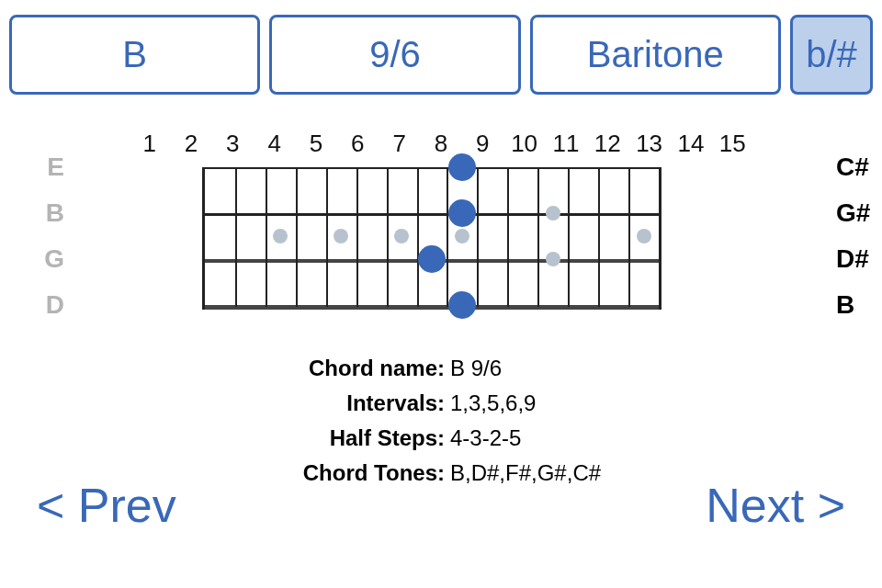  What do you see at coordinates (441, 149) in the screenshot?
I see `fret-number-row: 123456789101112131415` at bounding box center [441, 149].